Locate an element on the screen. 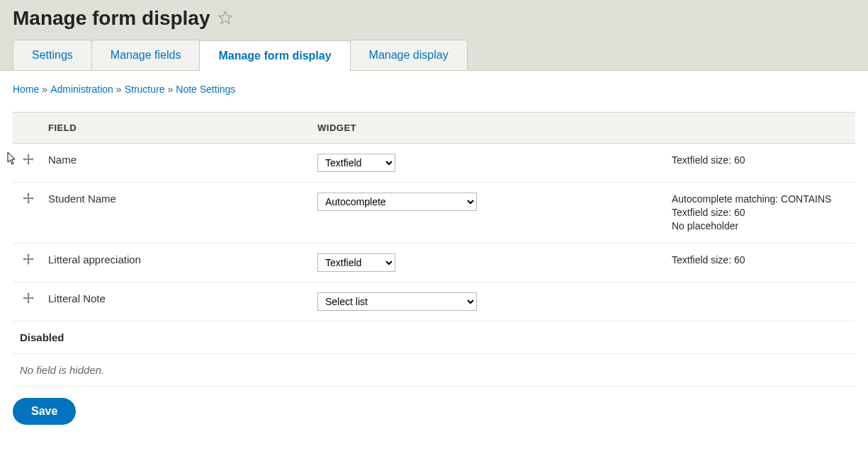 The height and width of the screenshot is (468, 868). field-name: Litteral appreciation is located at coordinates (176, 262).